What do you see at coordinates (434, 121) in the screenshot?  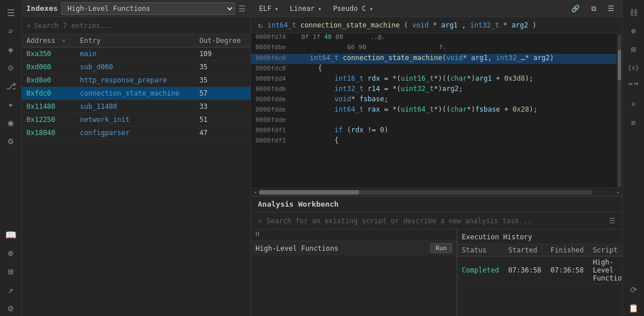 I see `code-line: 0000fdde` at bounding box center [434, 121].